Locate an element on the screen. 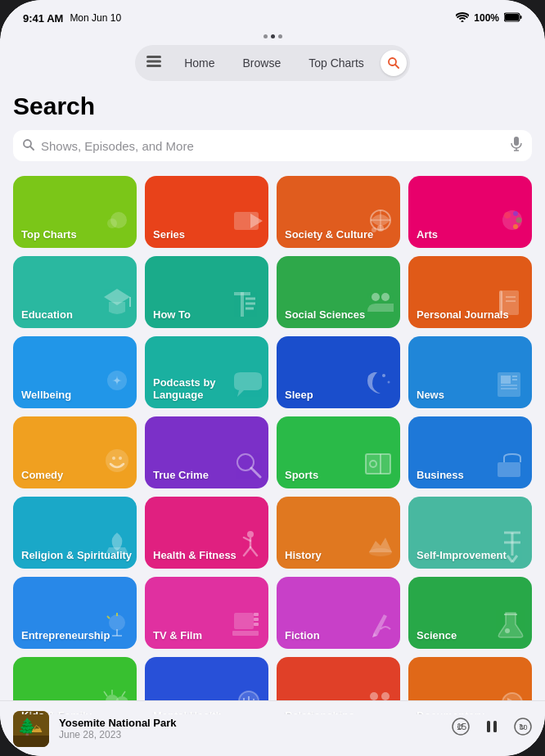 The width and height of the screenshot is (545, 756). player-subtitle: June 28, 2023 is located at coordinates (250, 735).